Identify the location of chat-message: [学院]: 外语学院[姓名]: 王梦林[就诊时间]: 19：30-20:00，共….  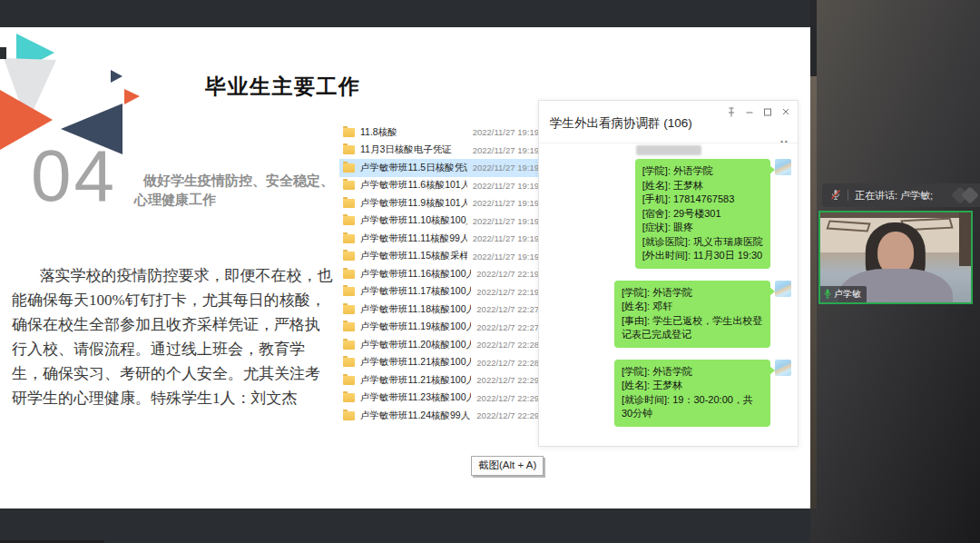
(702, 393).